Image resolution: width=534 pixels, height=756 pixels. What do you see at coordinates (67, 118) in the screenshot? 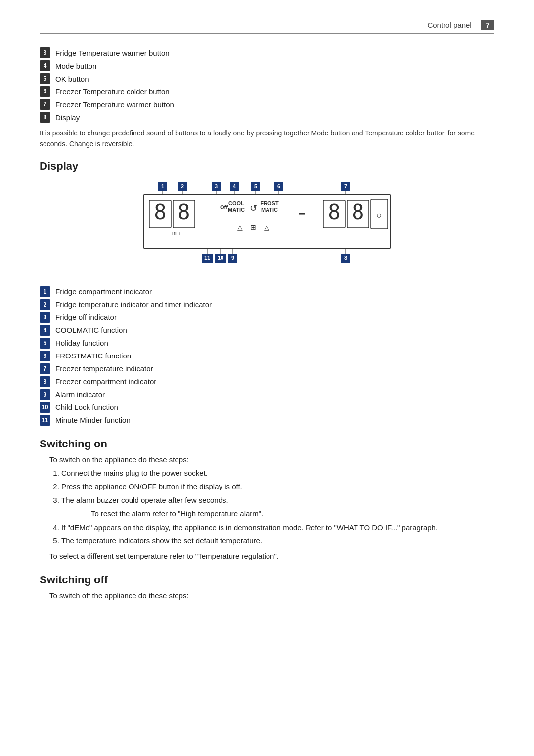
I see `item-label: Display` at bounding box center [67, 118].